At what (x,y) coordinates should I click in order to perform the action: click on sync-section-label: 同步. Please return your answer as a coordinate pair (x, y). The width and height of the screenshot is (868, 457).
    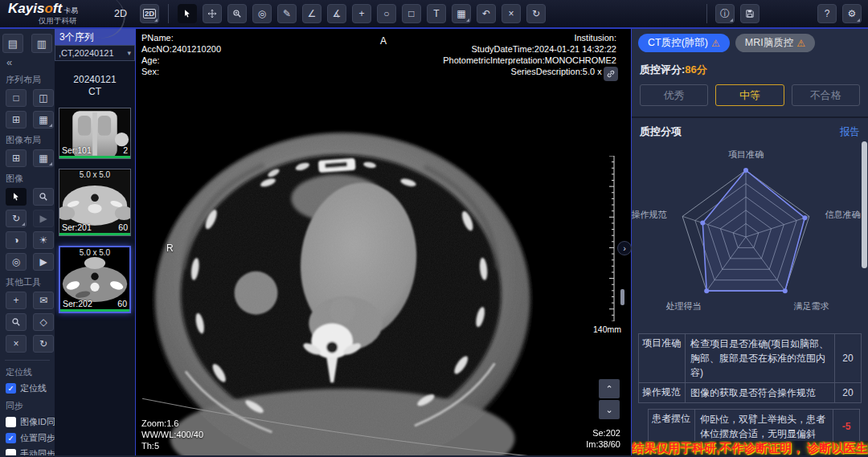
    Looking at the image, I should click on (31, 406).